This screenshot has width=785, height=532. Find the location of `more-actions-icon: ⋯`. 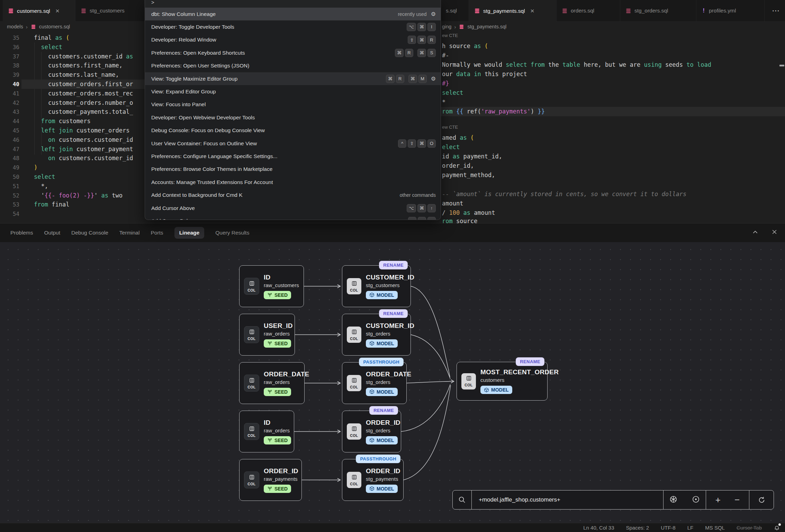

more-actions-icon: ⋯ is located at coordinates (776, 11).